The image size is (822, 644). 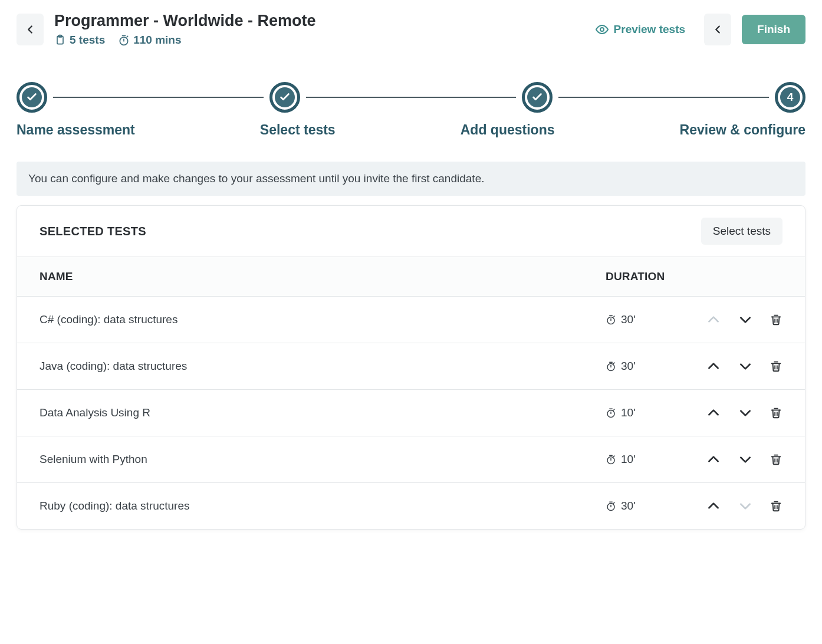 I want to click on step-number: 4, so click(x=790, y=97).